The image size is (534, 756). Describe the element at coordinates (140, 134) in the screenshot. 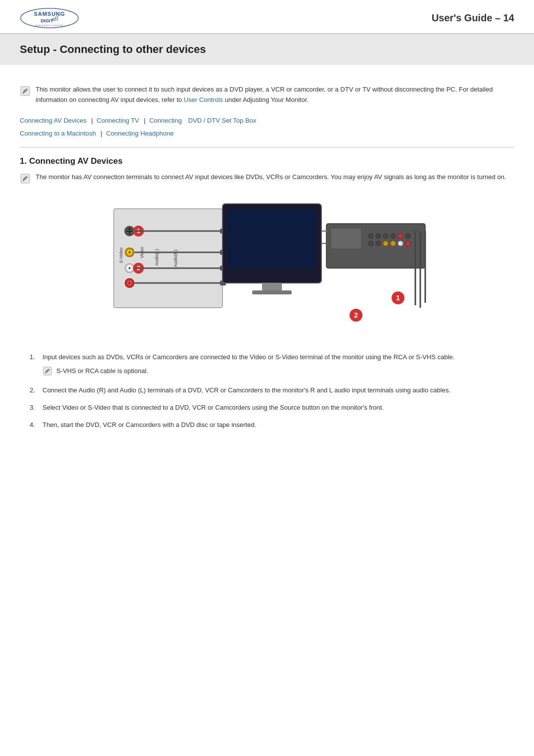

I see `link-connecting-headphone: Connecting Headphone` at that location.